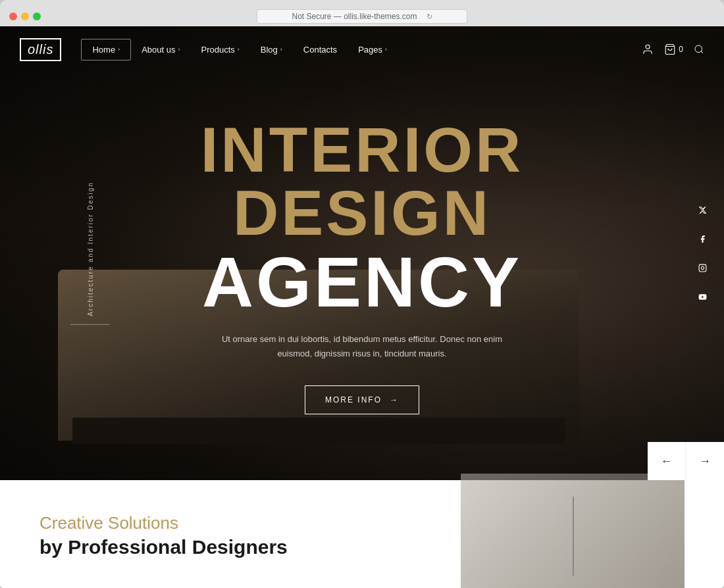 This screenshot has height=588, width=724. I want to click on nav-label-blog: Blog, so click(269, 50).